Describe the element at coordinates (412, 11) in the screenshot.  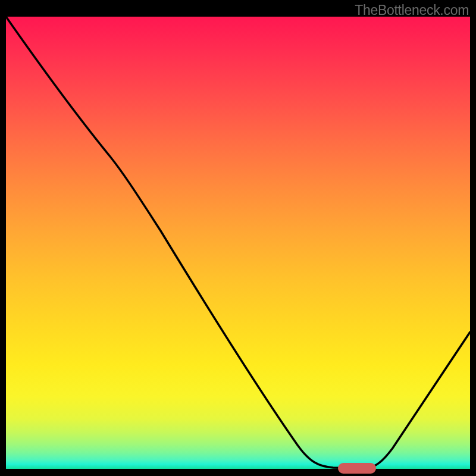
I see `watermark-text: TheBottleneck.com` at that location.